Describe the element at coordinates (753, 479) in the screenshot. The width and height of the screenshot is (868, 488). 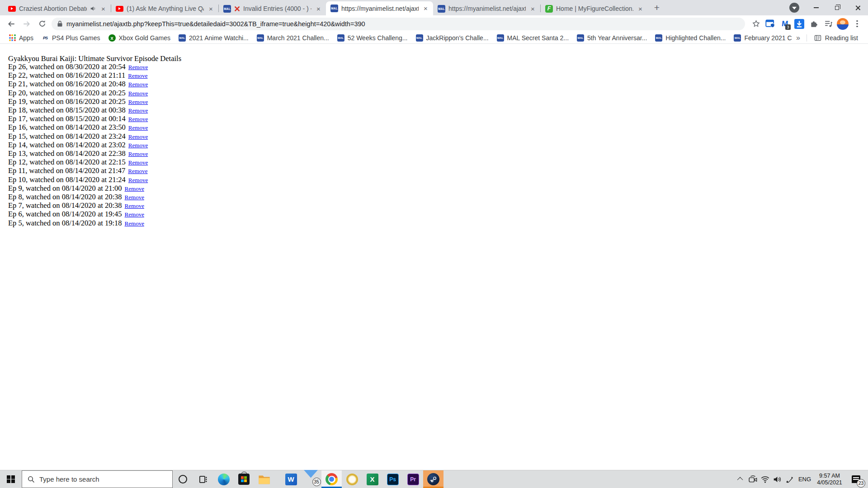
I see `meet-now-button` at that location.